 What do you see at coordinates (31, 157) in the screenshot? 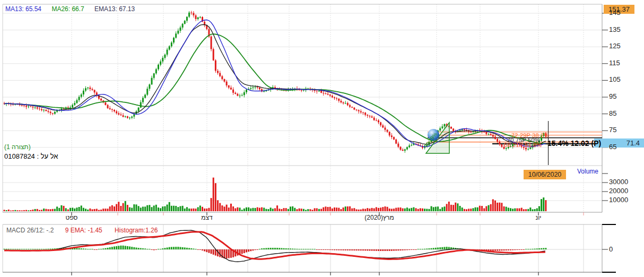
I see `instrument-name-label: אל על : 01087824` at bounding box center [31, 157].